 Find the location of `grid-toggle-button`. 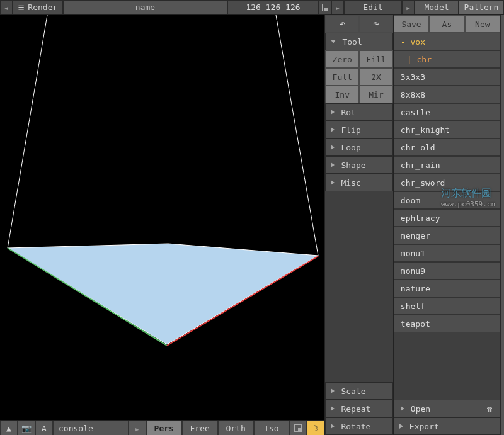

grid-toggle-button is located at coordinates (298, 428).